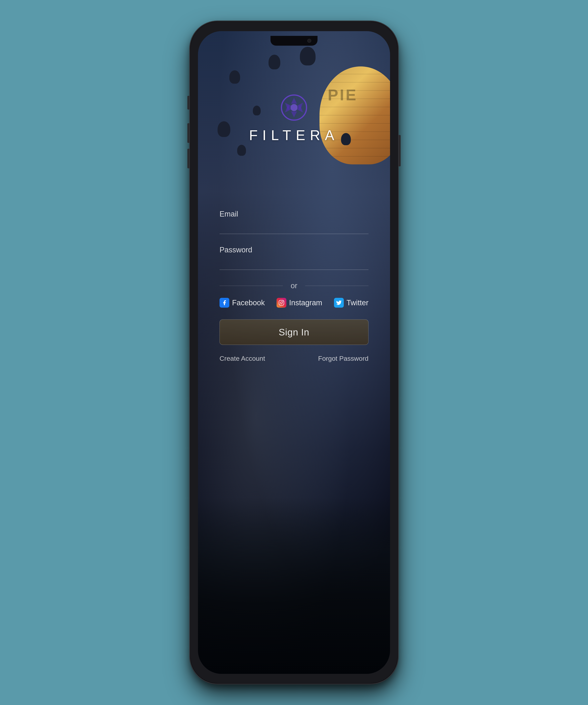  I want to click on volume-down-button, so click(189, 158).